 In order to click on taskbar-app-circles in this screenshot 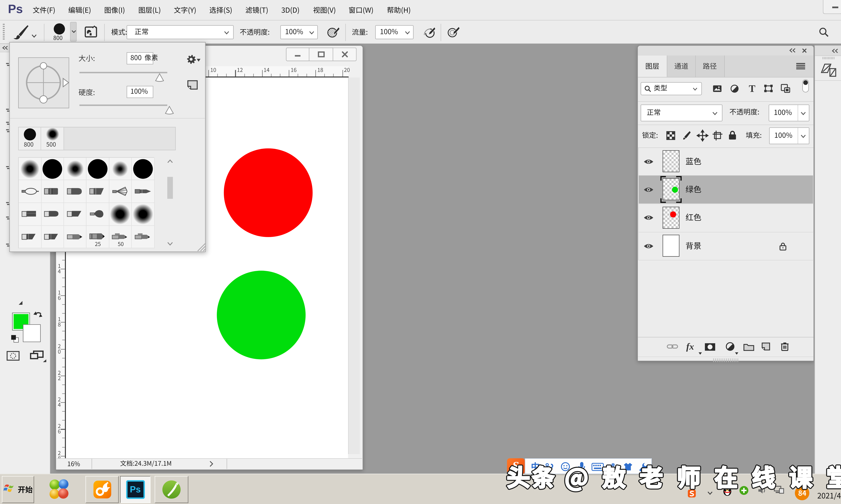, I will do `click(59, 489)`.